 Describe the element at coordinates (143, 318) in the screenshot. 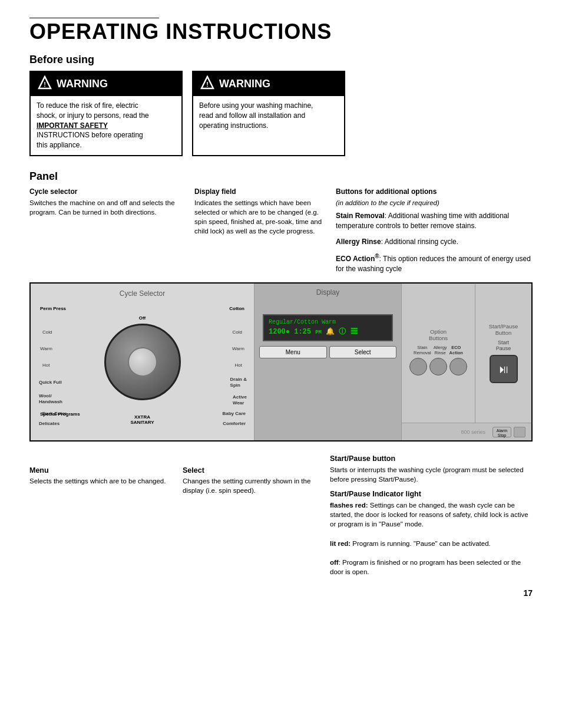

I see `off-label: Off` at that location.